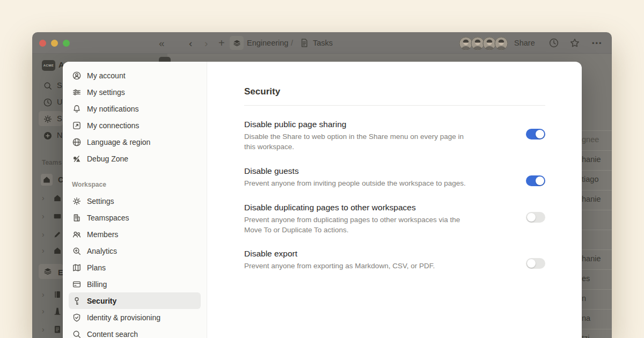 Image resolution: width=644 pixels, height=338 pixels. I want to click on teamspace-layers-icon, so click(237, 43).